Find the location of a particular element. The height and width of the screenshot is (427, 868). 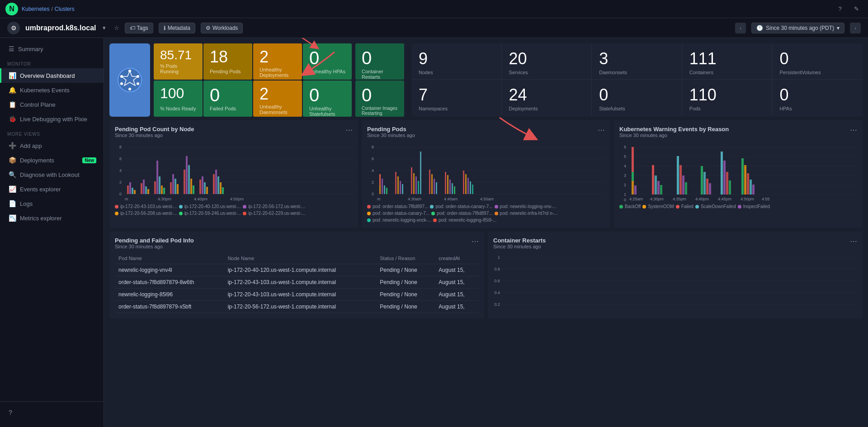

svg-text: 4 is located at coordinates (373, 171).